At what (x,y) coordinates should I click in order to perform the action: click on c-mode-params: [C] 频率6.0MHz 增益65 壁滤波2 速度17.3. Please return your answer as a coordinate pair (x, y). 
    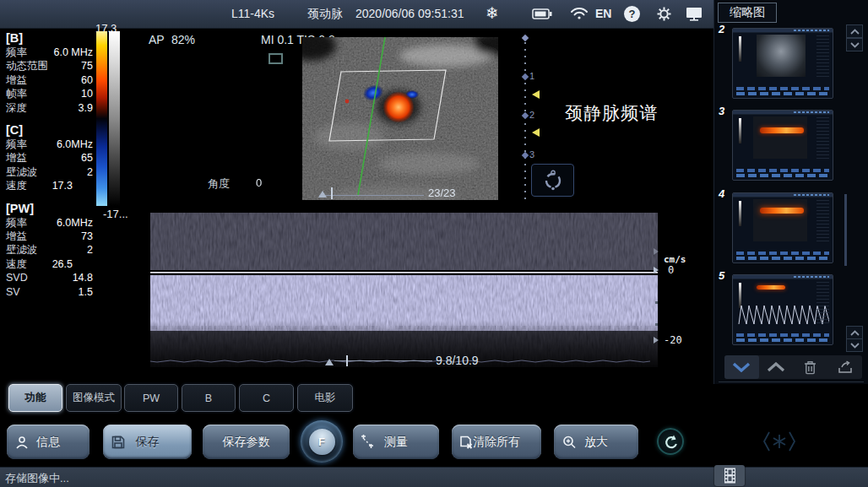
    Looking at the image, I should click on (49, 158).